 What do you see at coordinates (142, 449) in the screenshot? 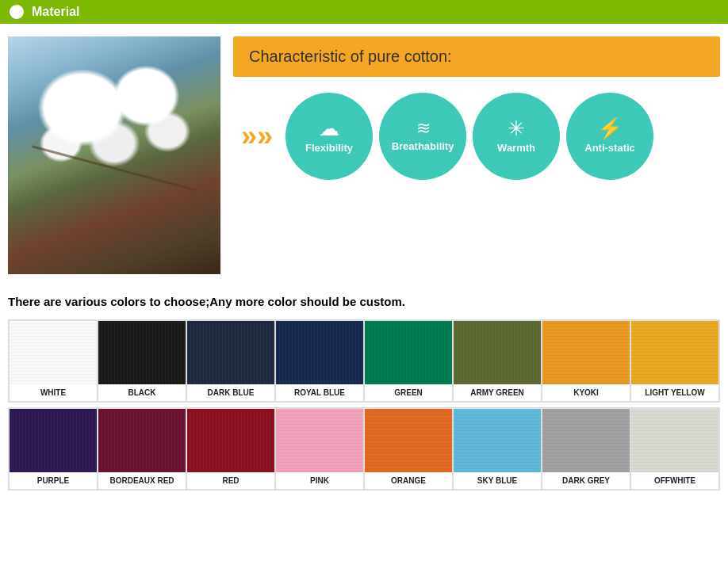
I see `color-cell: BORDEAUX RED` at bounding box center [142, 449].